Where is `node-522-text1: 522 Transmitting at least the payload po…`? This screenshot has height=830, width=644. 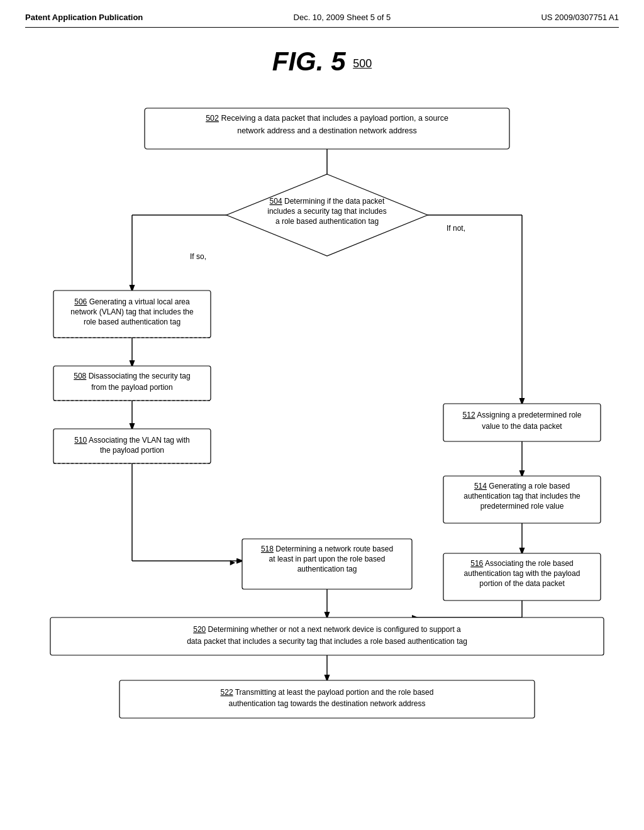
node-522-text1: 522 Transmitting at least the payload po… is located at coordinates (327, 692).